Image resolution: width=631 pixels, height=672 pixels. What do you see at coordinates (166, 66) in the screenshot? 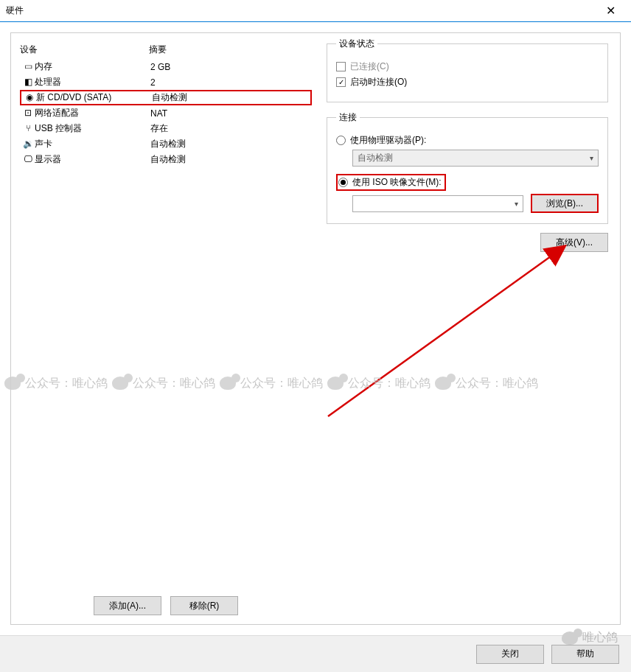
I see `device-row-memory: ▭内存 2 GB` at bounding box center [166, 66].